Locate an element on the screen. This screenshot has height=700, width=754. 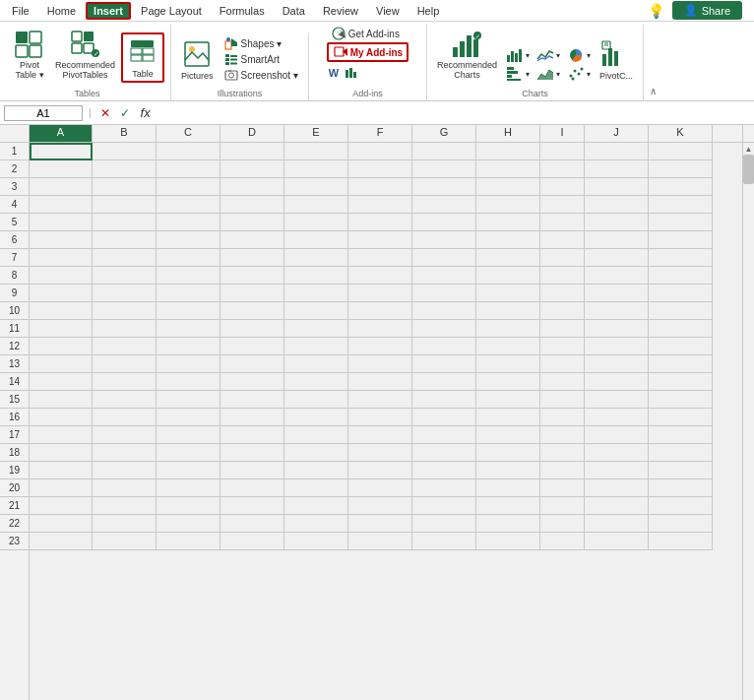
cell-K10 is located at coordinates (681, 311).